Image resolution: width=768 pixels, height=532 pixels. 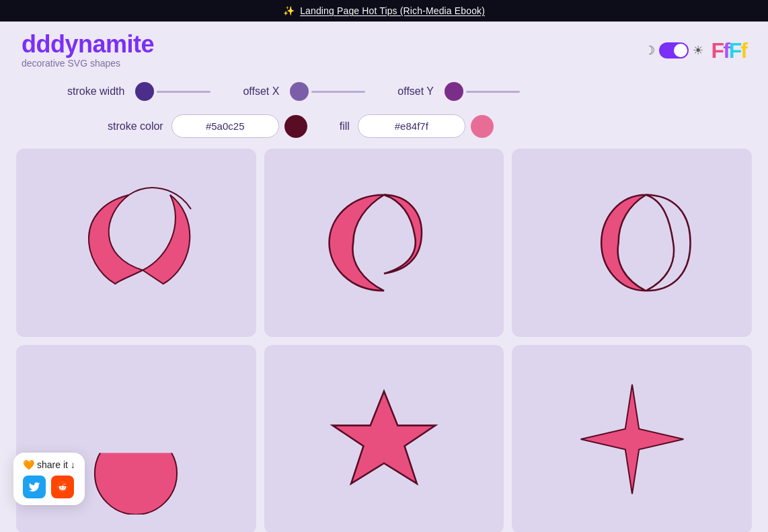 What do you see at coordinates (139, 91) in the screenshot?
I see `stroke-width-control: stroke width` at bounding box center [139, 91].